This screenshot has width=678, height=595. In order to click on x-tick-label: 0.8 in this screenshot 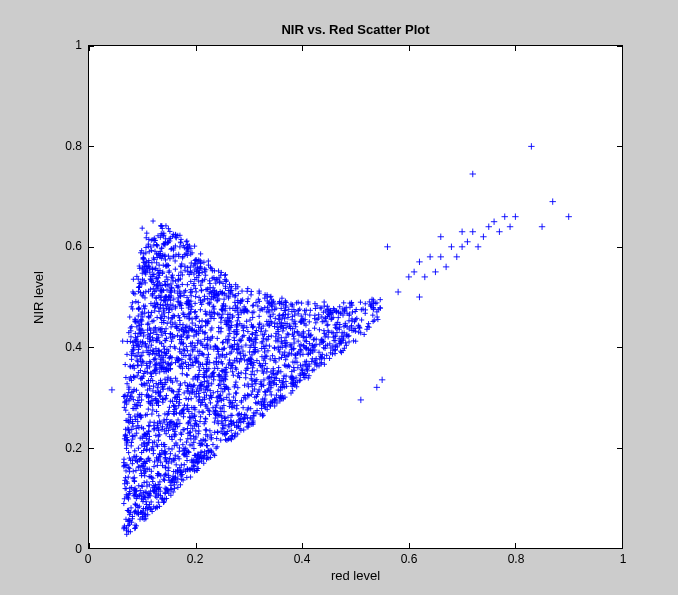, I will do `click(516, 559)`.